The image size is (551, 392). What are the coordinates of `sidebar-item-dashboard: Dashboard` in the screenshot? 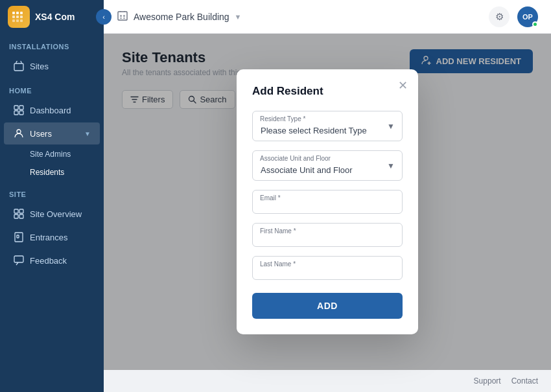 It's located at (52, 110).